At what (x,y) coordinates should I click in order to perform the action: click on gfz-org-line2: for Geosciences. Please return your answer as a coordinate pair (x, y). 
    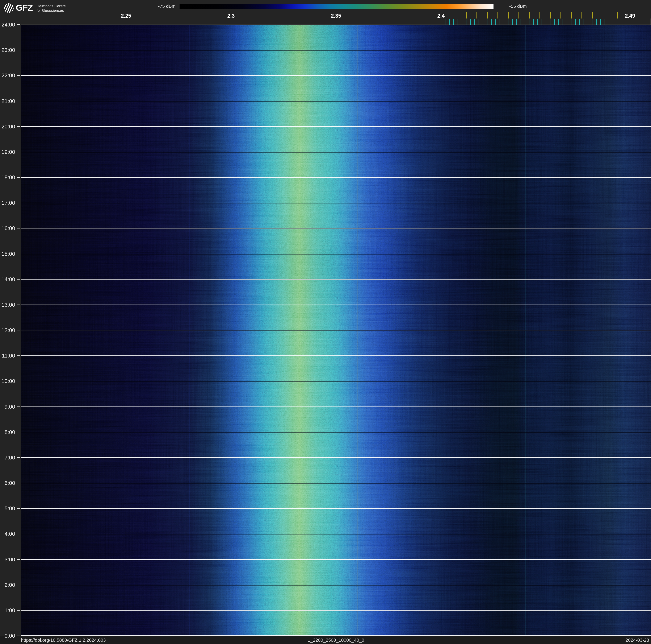
    Looking at the image, I should click on (51, 11).